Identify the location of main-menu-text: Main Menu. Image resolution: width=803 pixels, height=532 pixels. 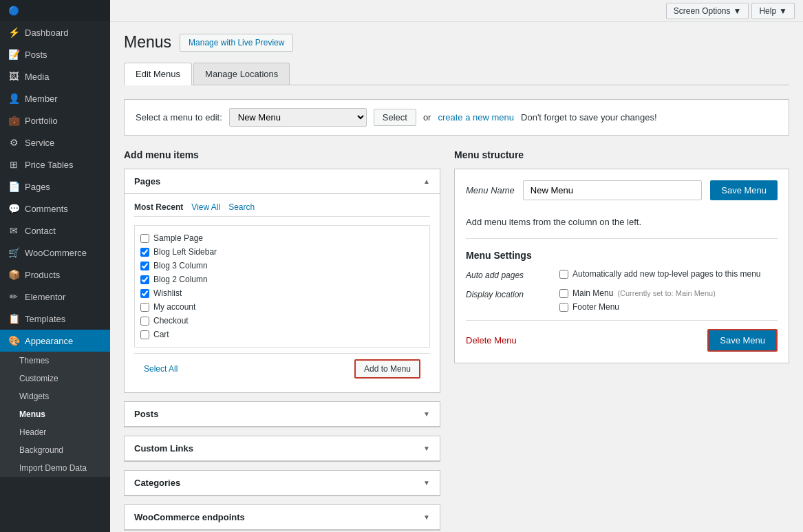
(593, 293).